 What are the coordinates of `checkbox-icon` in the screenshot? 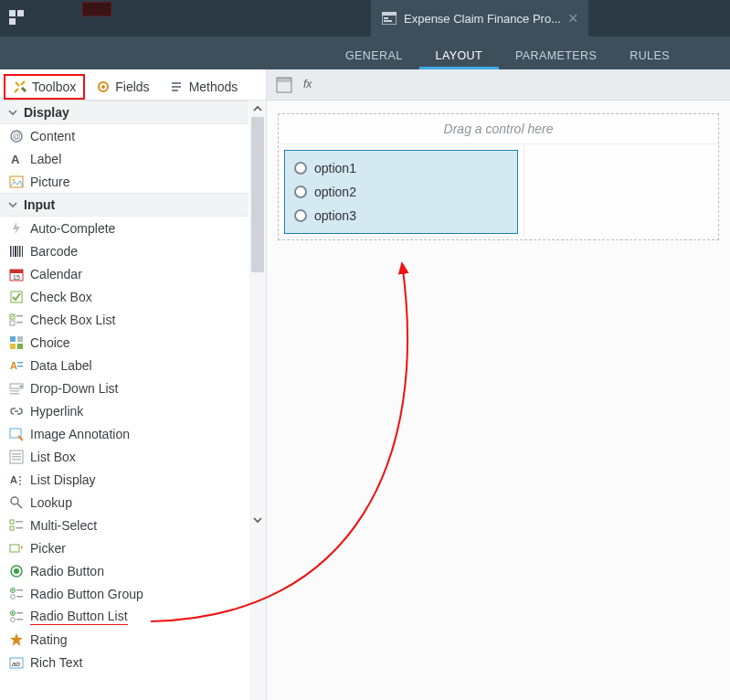 It's located at (16, 297).